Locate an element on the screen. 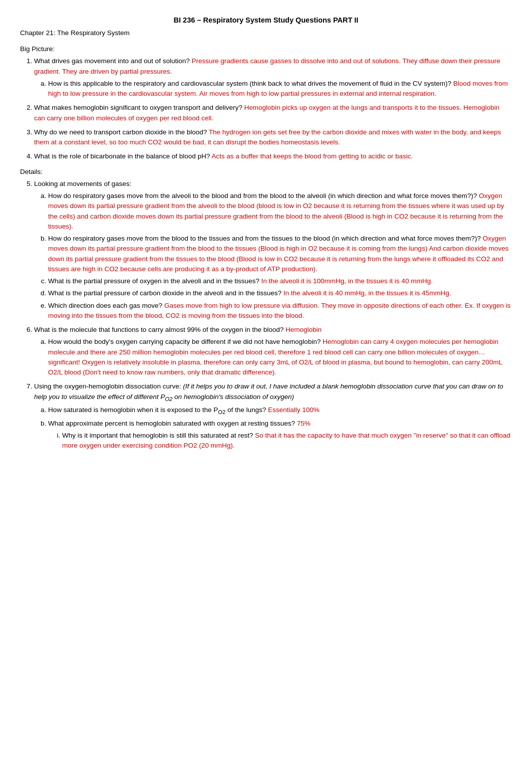  list-item: Why is it important that hemoglobin is s… is located at coordinates (287, 441).